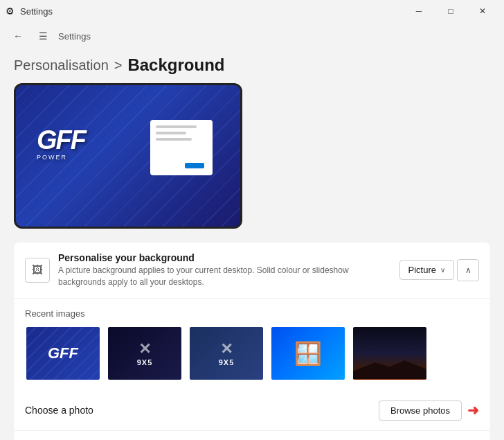 This screenshot has height=440, width=504. I want to click on personalise-icon: 🖼, so click(37, 270).